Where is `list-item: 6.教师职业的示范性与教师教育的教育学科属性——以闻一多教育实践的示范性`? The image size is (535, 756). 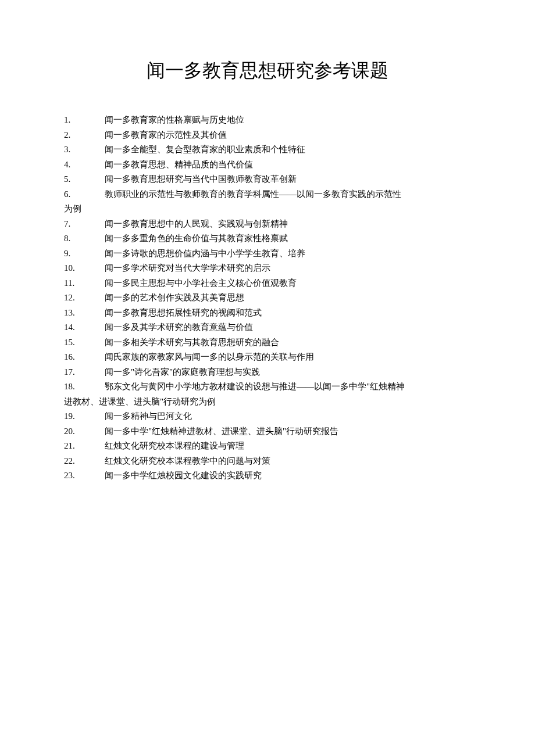
list-item: 6.教师职业的示范性与教师教育的教育学科属性——以闻一多教育实践的示范性 is located at coordinates (268, 195).